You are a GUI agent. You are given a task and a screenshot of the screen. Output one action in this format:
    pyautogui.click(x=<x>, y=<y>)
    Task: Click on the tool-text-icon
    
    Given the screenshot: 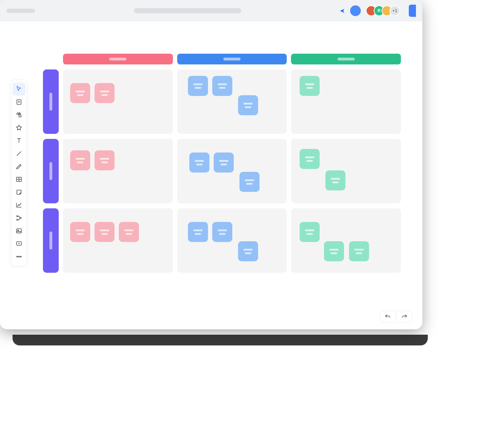 What is the action you would take?
    pyautogui.click(x=19, y=141)
    